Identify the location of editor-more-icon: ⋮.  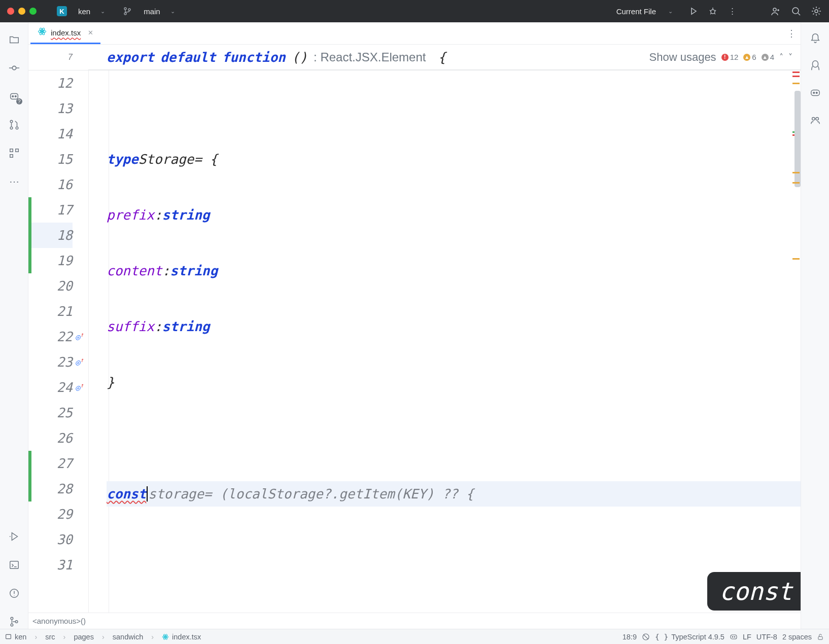
(791, 33).